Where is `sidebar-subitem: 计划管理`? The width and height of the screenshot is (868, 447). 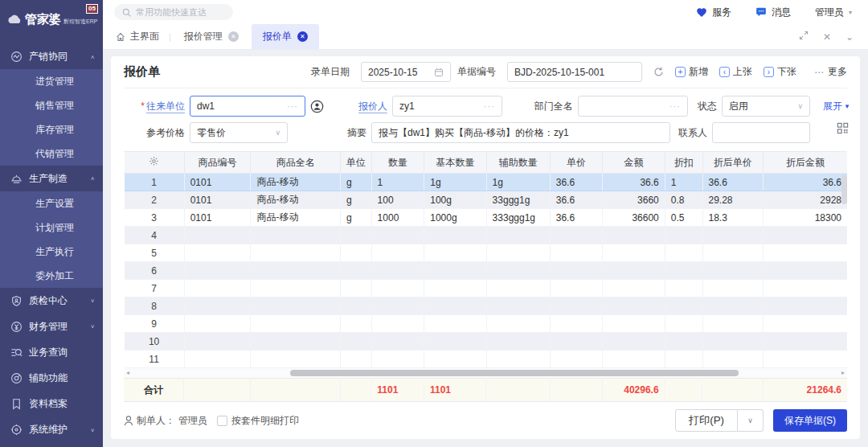 sidebar-subitem: 计划管理 is located at coordinates (51, 228).